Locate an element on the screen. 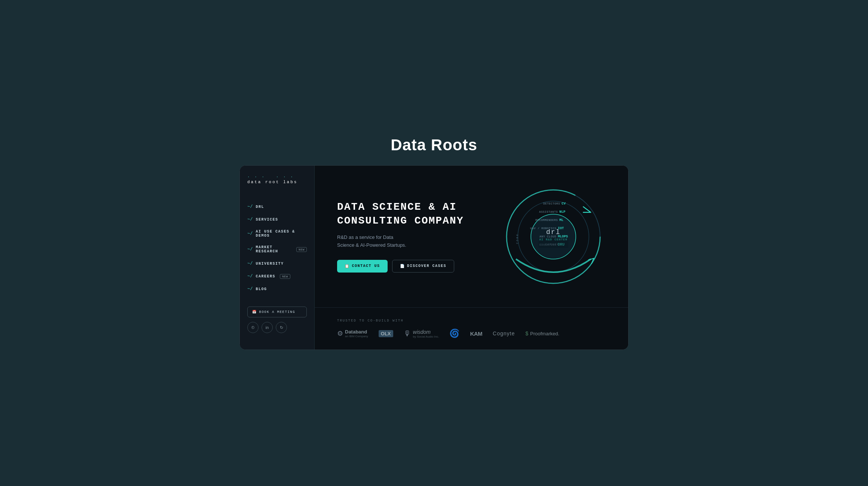  svg-text: ASSISTANTS is located at coordinates (548, 212).